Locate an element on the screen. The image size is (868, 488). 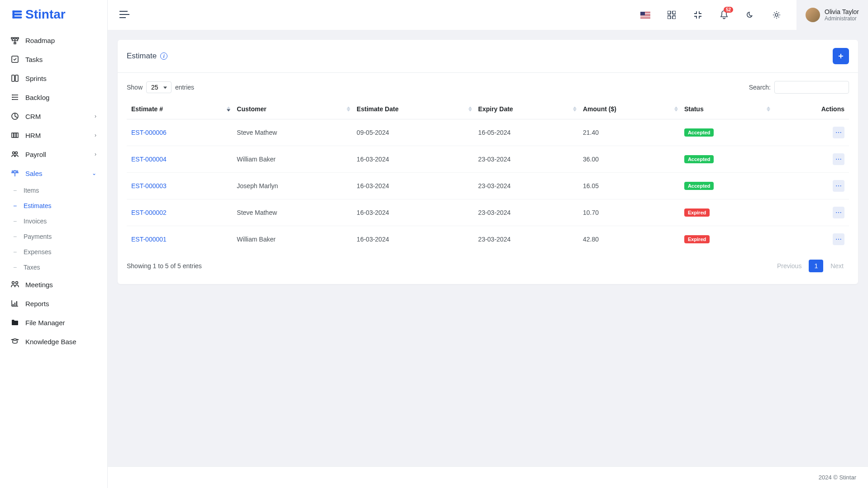
estimate-link: EST-000001 is located at coordinates (149, 239).